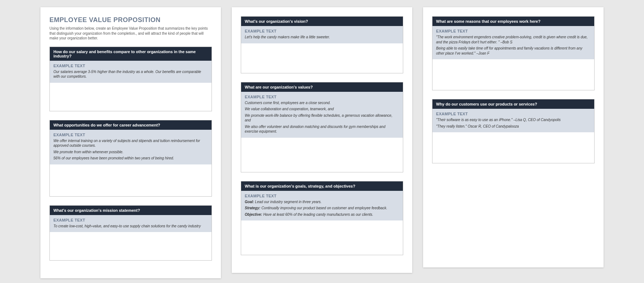 The image size is (644, 283). What do you see at coordinates (323, 208) in the screenshot?
I see `kv-text: Continually improving our product based …` at bounding box center [323, 208].